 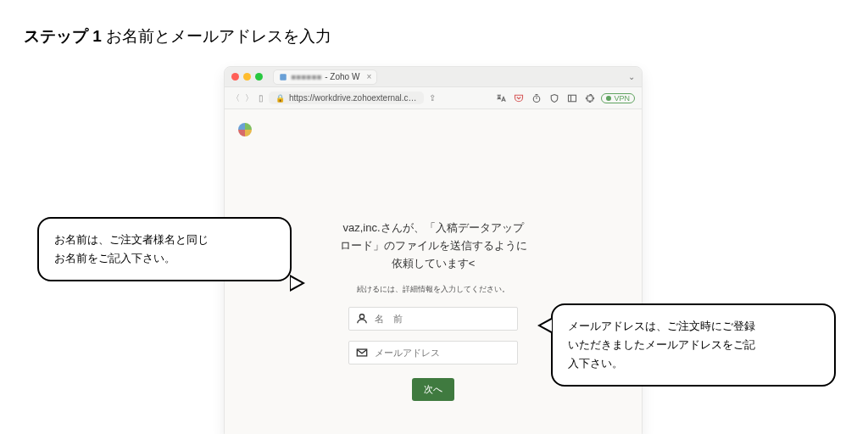 What do you see at coordinates (283, 77) in the screenshot?
I see `tab-site-icon` at bounding box center [283, 77].